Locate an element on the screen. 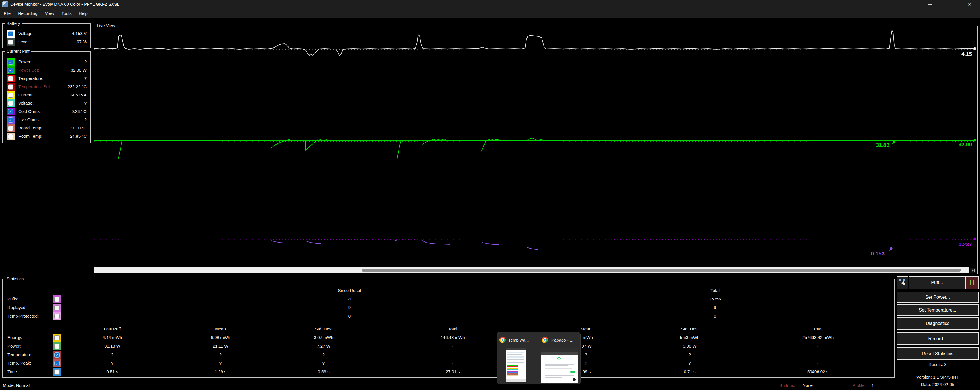 This screenshot has width=980, height=390. stat-value: 0.51 s is located at coordinates (113, 372).